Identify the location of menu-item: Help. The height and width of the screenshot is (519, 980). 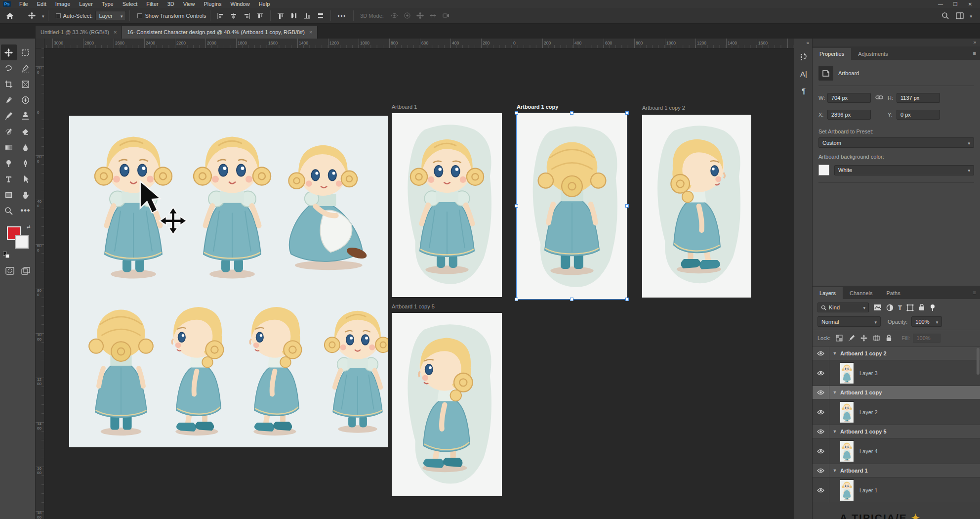
(265, 4).